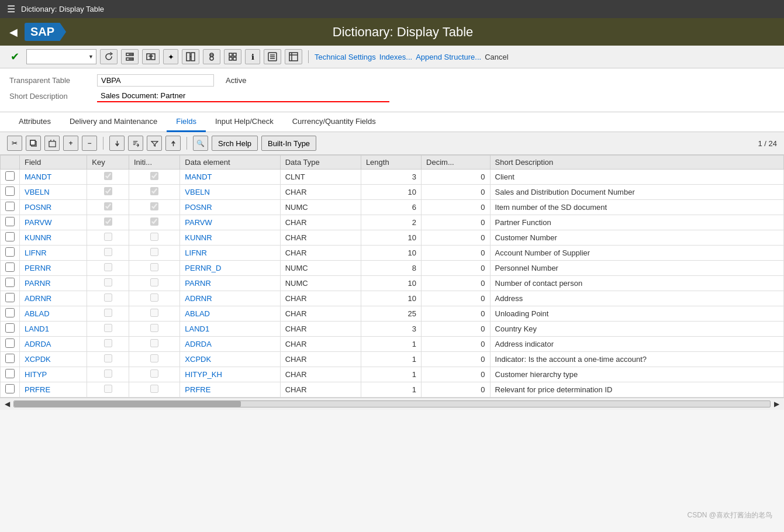  Describe the element at coordinates (203, 268) in the screenshot. I see `data-element-link: PERNR_D` at that location.